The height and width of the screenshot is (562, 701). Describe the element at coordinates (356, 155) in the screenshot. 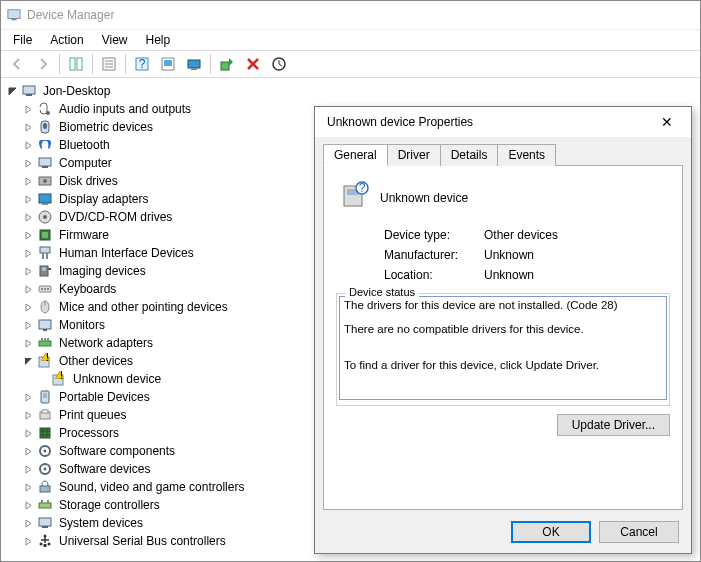

I see `tab-general: General` at that location.